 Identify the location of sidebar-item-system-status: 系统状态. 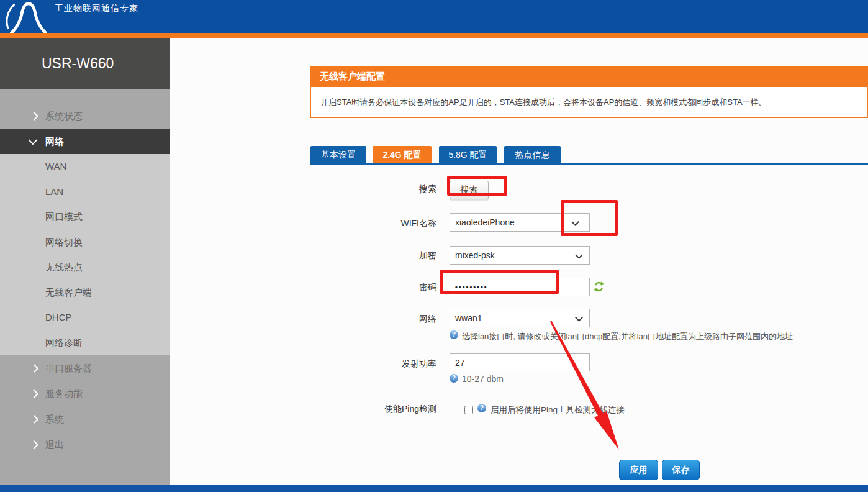
(84, 116).